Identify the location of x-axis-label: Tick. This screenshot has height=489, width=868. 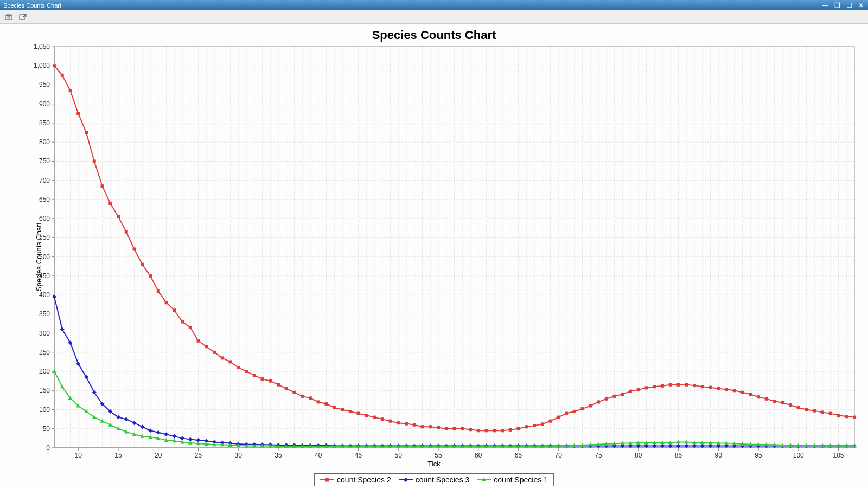
(434, 464).